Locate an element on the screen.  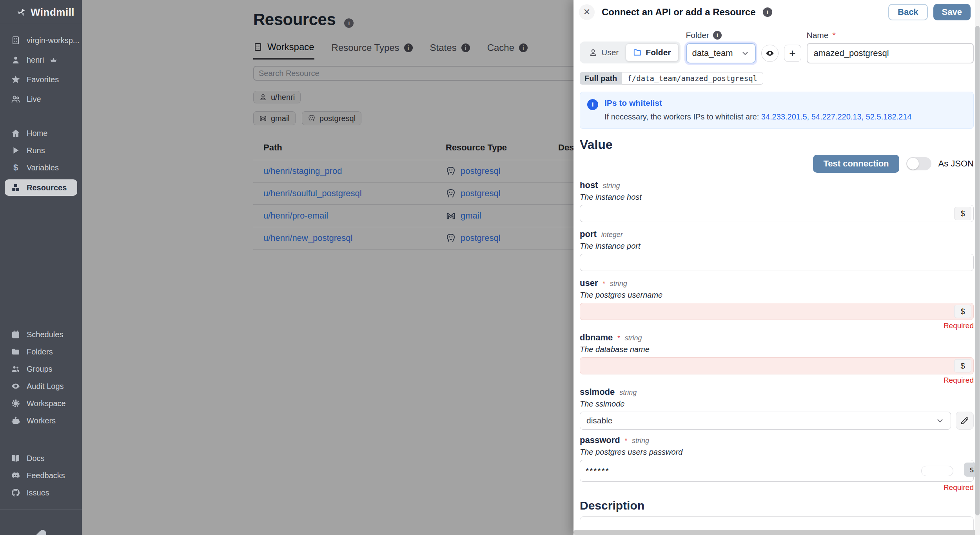
sidebar-item-label: Schedules is located at coordinates (45, 334).